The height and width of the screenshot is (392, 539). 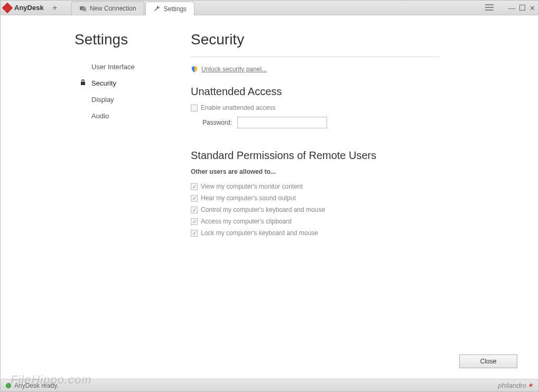 What do you see at coordinates (533, 8) in the screenshot?
I see `close-window-button: ✕` at bounding box center [533, 8].